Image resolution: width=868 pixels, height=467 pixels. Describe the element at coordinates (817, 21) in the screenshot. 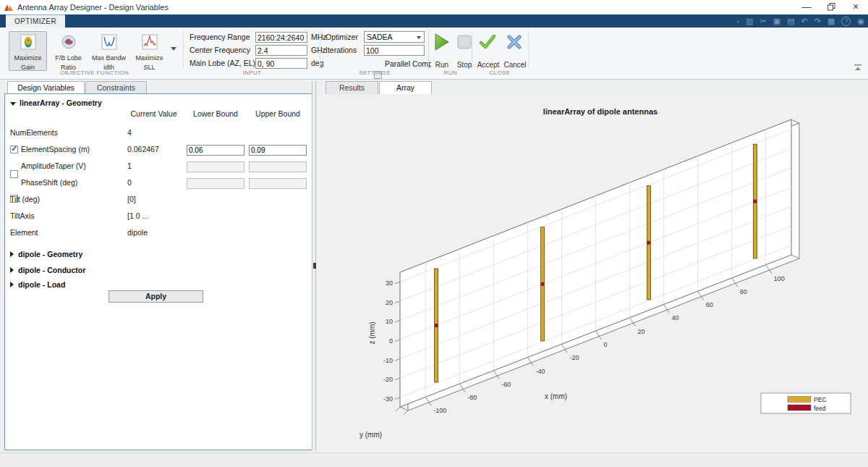

I see `redo-icon: ↷` at that location.